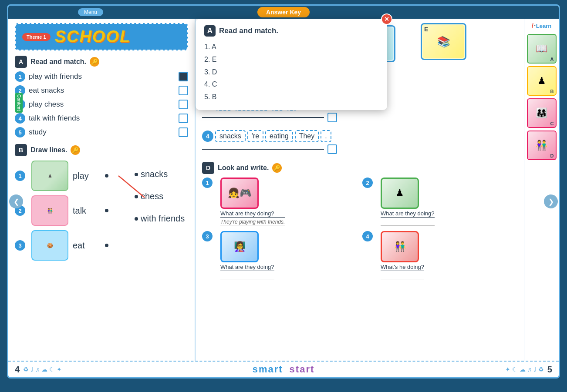  Describe the element at coordinates (159, 197) in the screenshot. I see `draw-target-2: chess` at that location.